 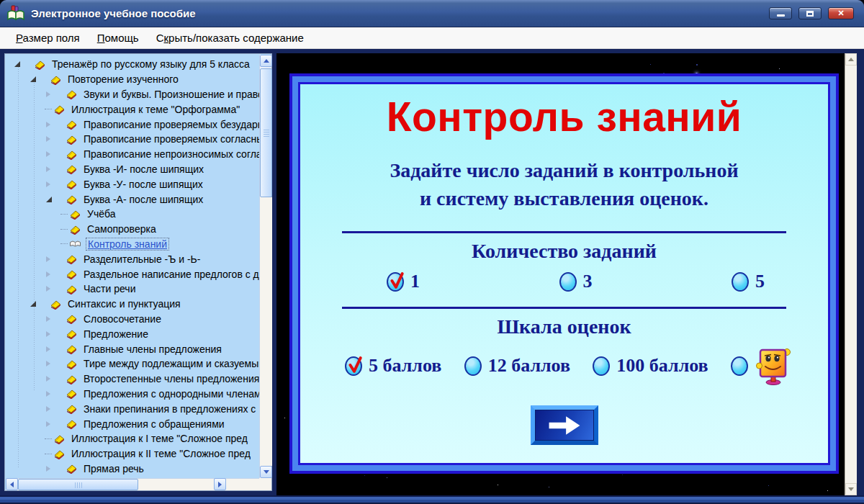 What do you see at coordinates (403, 282) in the screenshot?
I see `radio-option: 1` at bounding box center [403, 282].